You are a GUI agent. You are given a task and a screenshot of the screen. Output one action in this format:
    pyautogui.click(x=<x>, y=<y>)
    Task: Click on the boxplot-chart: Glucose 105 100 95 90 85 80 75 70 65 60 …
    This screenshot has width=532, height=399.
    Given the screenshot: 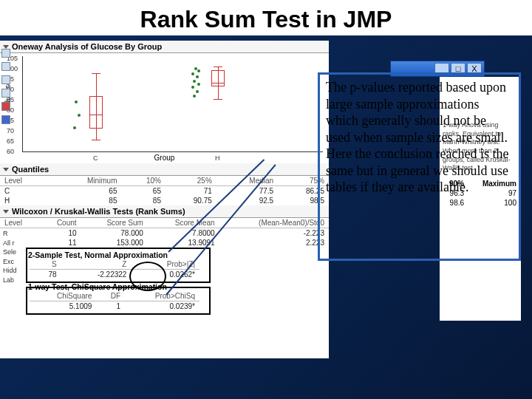 What is the action you would take?
    pyautogui.click(x=173, y=104)
    